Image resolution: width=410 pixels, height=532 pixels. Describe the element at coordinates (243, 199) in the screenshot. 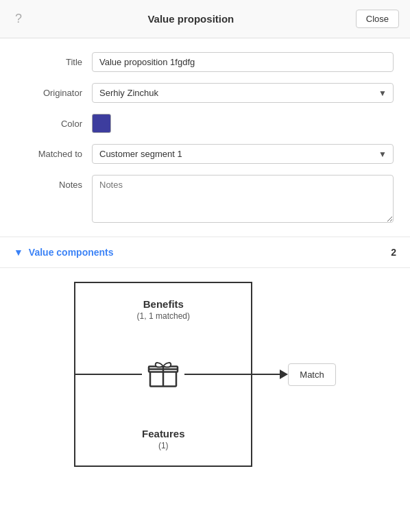

I see `notes-textarea` at that location.